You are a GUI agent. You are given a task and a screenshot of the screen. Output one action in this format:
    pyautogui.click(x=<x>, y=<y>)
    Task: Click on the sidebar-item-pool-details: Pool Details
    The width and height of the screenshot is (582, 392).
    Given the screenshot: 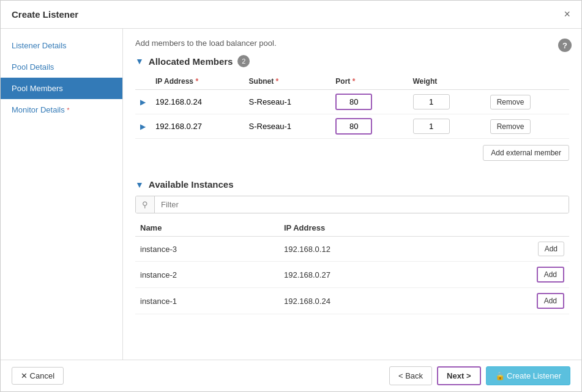 What is the action you would take?
    pyautogui.click(x=61, y=67)
    